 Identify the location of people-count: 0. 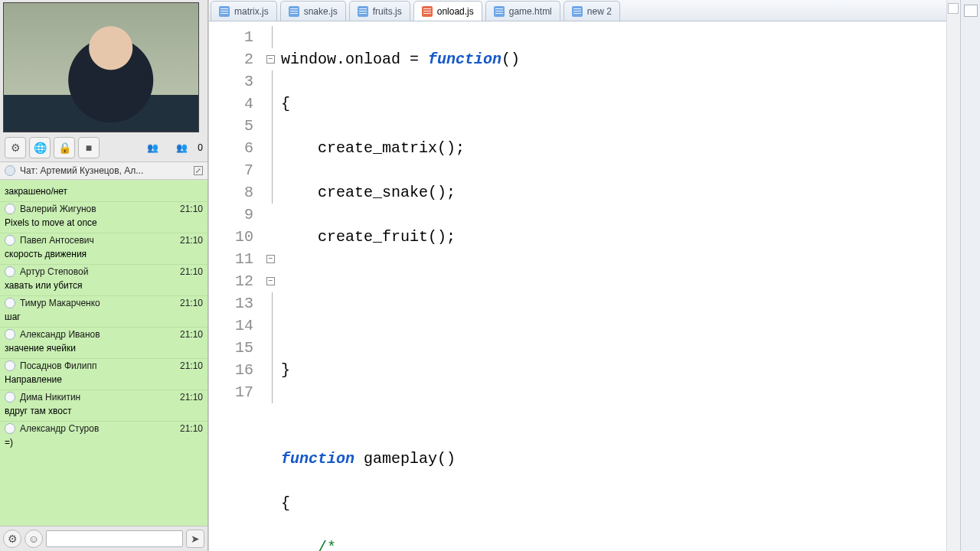
(201, 148).